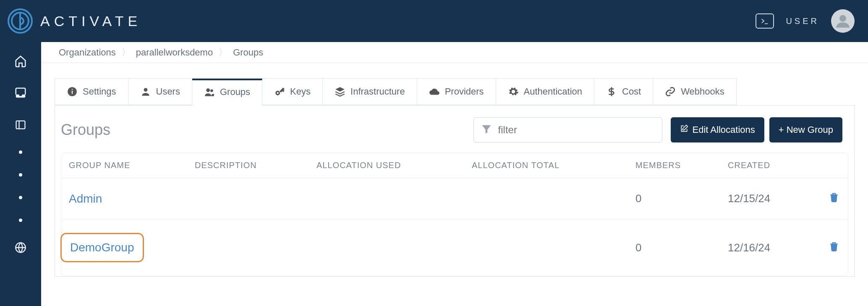  I want to click on home-icon, so click(21, 61).